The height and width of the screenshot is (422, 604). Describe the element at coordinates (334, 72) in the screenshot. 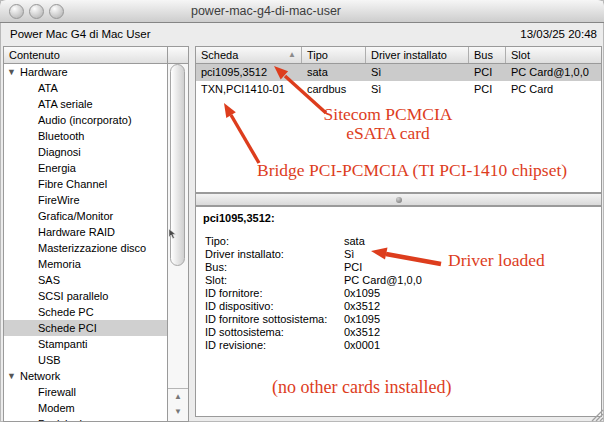

I see `table-cell: sata` at that location.